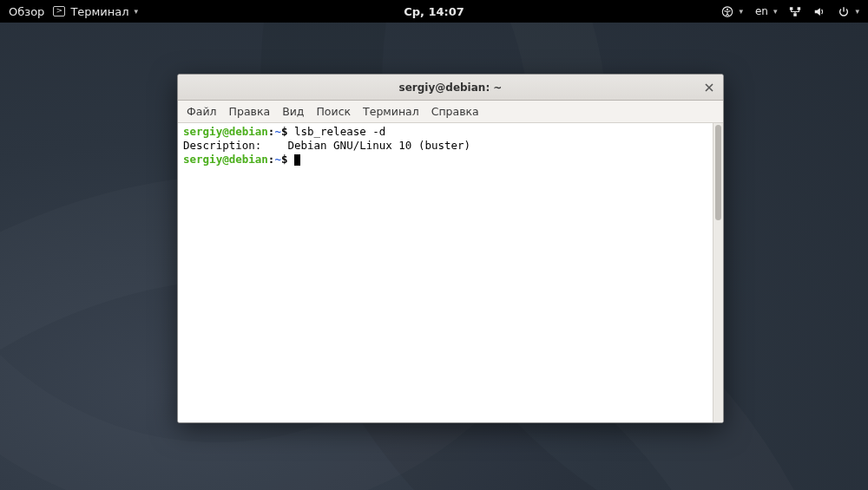 Image resolution: width=868 pixels, height=490 pixels. Describe the element at coordinates (250, 111) in the screenshot. I see `menu-edit: Правка` at that location.